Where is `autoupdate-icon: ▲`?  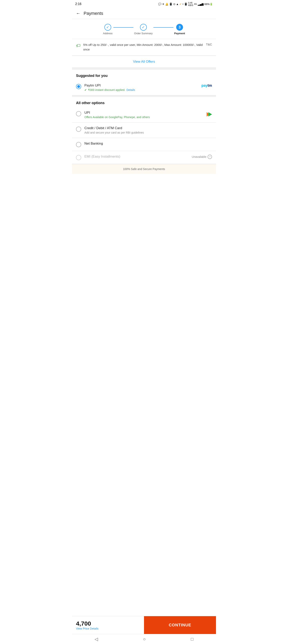 autoupdate-icon: ▲ is located at coordinates (177, 4).